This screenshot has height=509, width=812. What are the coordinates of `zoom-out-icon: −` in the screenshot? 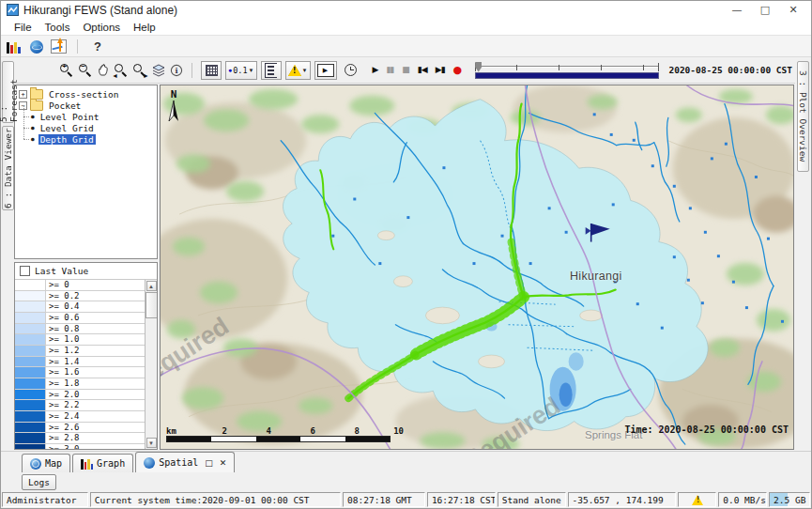 It's located at (85, 70).